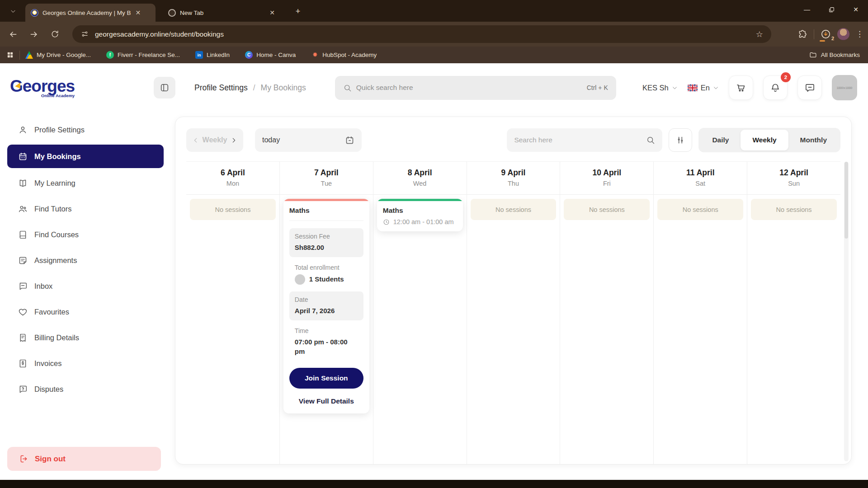 The width and height of the screenshot is (868, 488). I want to click on time-value: 07:00 pm - 08:00 pm, so click(326, 347).